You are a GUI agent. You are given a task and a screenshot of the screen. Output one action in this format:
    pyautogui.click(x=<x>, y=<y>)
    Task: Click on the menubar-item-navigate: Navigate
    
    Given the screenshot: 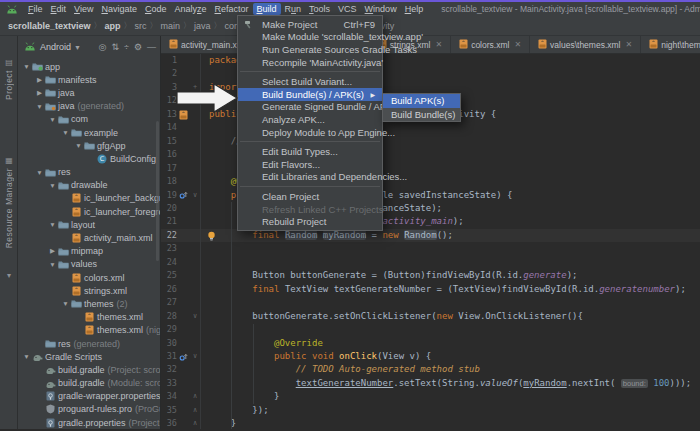 What is the action you would take?
    pyautogui.click(x=119, y=9)
    